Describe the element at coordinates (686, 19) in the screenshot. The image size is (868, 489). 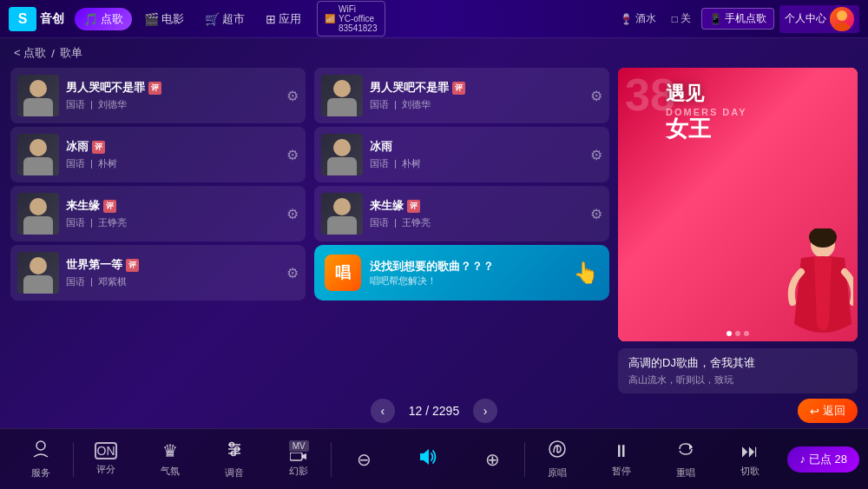
I see `close-label: 关` at that location.